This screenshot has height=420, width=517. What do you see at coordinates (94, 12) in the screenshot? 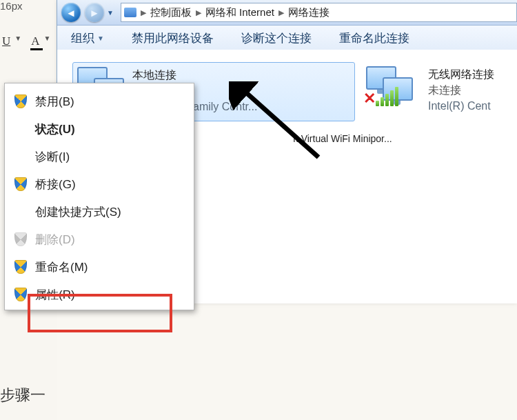
I see `nav-forward-button: ►` at bounding box center [94, 12].